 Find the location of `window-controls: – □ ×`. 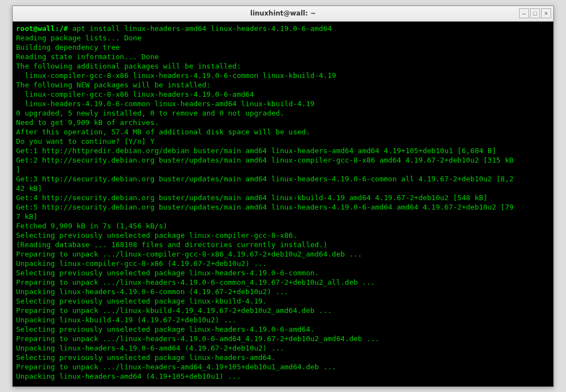

window-controls: – □ × is located at coordinates (535, 13).